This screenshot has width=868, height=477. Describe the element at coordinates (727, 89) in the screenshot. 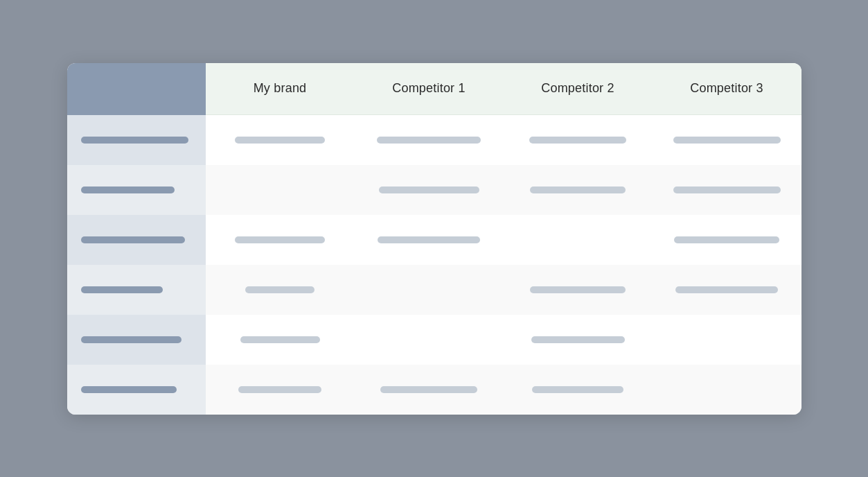

I see `header-competitor3: Competitor 3` at that location.